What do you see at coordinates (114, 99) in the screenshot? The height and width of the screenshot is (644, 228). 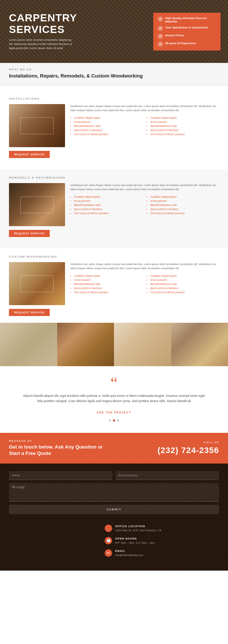 I see `installations-label: INSTALLATIONS` at bounding box center [114, 99].